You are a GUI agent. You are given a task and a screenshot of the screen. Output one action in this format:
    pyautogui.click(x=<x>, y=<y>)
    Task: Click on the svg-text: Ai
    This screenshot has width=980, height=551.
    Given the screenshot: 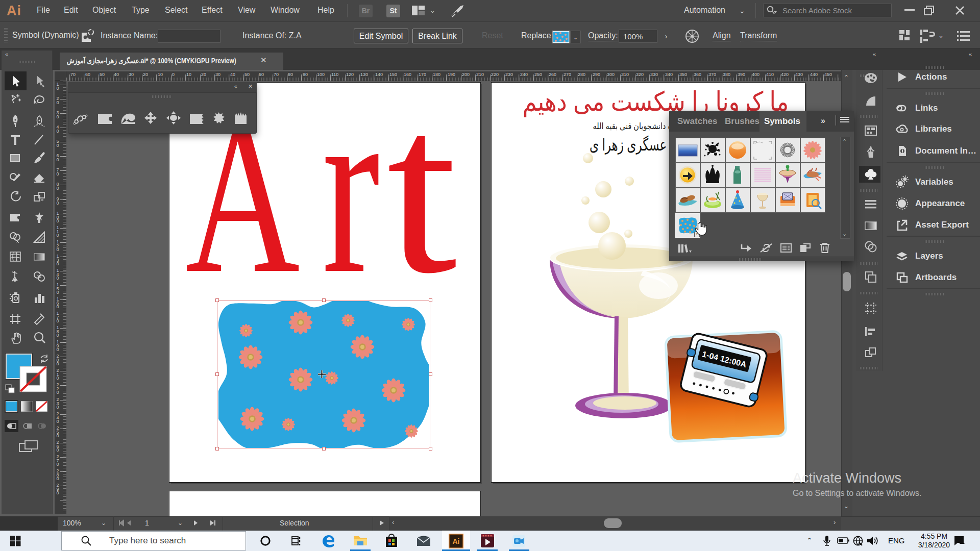 What is the action you would take?
    pyautogui.click(x=456, y=541)
    